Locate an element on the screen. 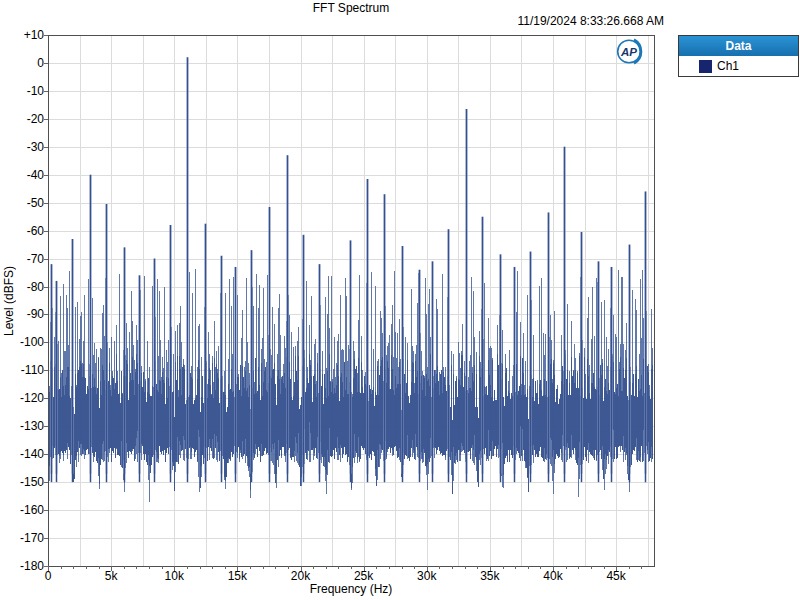 The image size is (800, 600). y-tick-label: -110 is located at coordinates (24, 370).